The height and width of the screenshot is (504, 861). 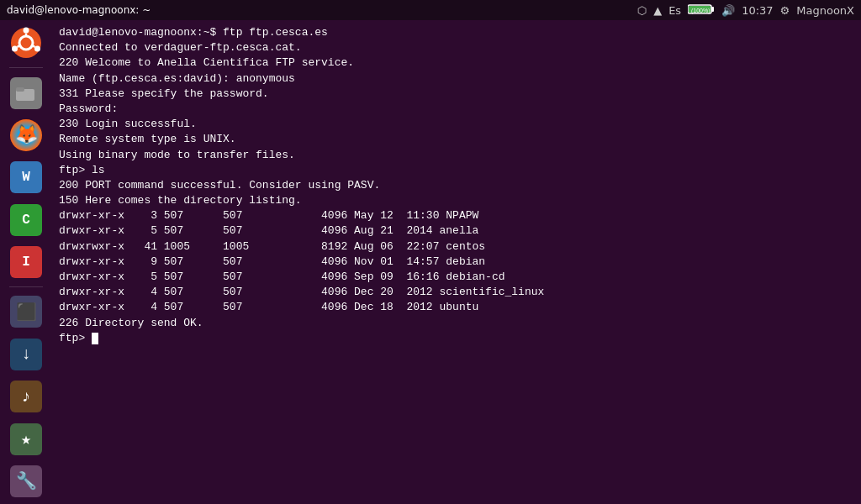 What do you see at coordinates (26, 438) in the screenshot?
I see `sidebar-item-app10: ★` at bounding box center [26, 438].